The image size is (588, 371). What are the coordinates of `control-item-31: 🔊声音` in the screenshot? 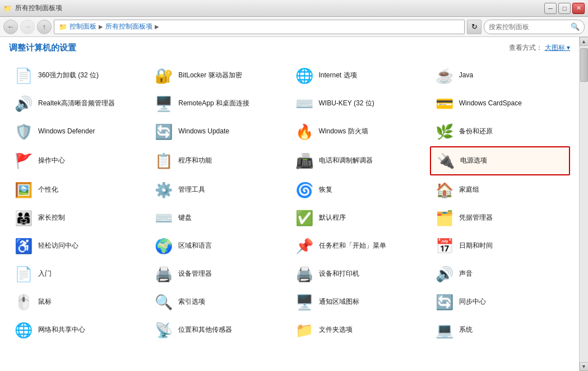 It's located at (500, 274).